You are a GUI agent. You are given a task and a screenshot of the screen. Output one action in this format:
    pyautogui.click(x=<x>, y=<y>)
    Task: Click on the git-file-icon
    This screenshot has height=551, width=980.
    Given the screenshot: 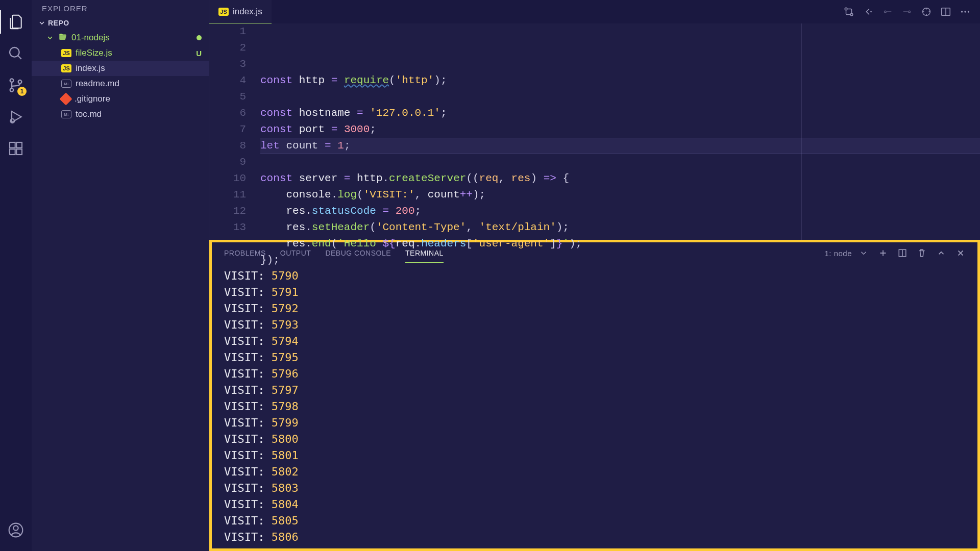 What is the action you would take?
    pyautogui.click(x=65, y=99)
    